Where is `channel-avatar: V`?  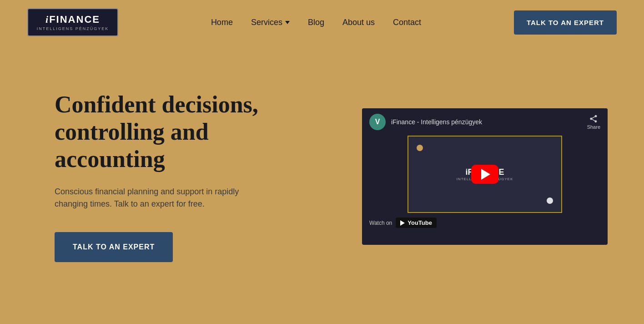 channel-avatar: V is located at coordinates (377, 122).